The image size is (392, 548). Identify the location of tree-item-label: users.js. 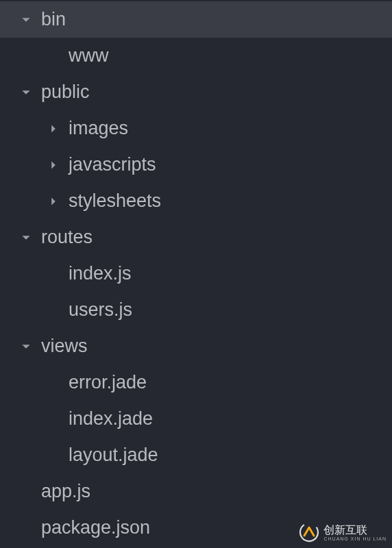
(100, 310).